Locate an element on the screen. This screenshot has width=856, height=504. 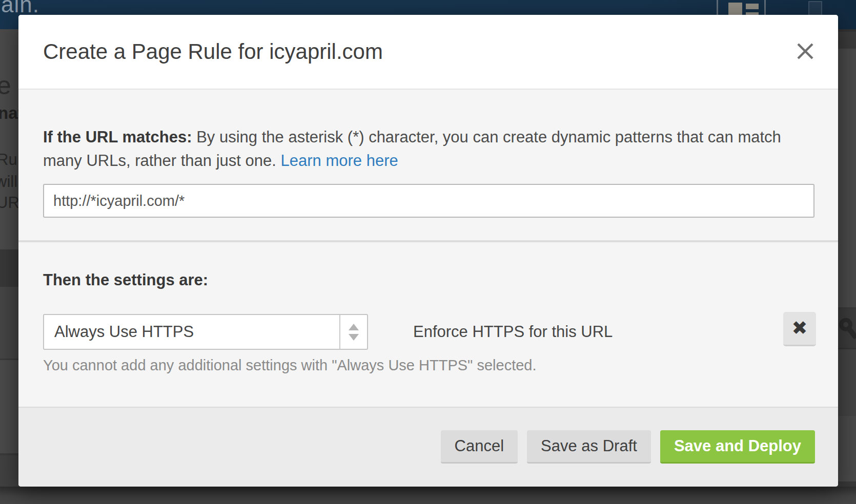
background-text-fragment: UR is located at coordinates (10, 203).